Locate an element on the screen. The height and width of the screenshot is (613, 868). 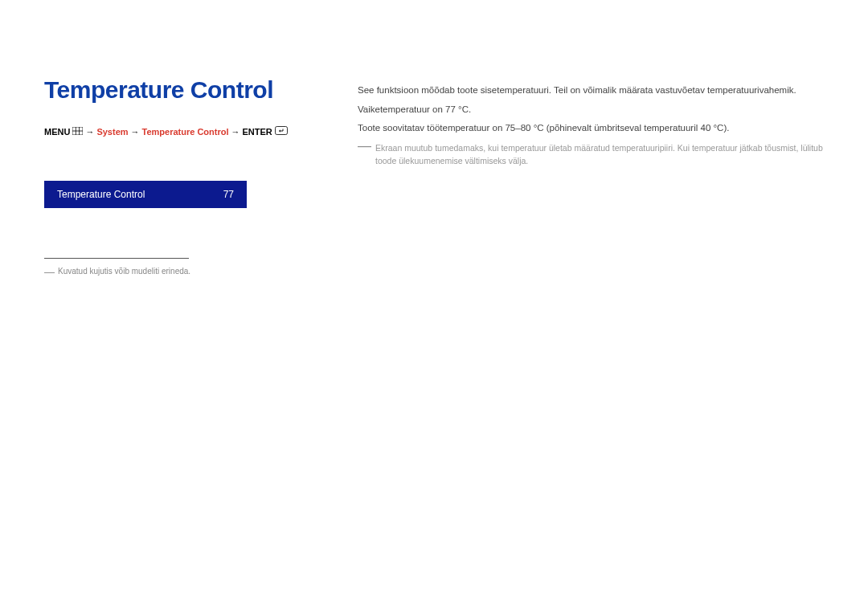
breadcrumb-enter: ENTER is located at coordinates (257, 132).